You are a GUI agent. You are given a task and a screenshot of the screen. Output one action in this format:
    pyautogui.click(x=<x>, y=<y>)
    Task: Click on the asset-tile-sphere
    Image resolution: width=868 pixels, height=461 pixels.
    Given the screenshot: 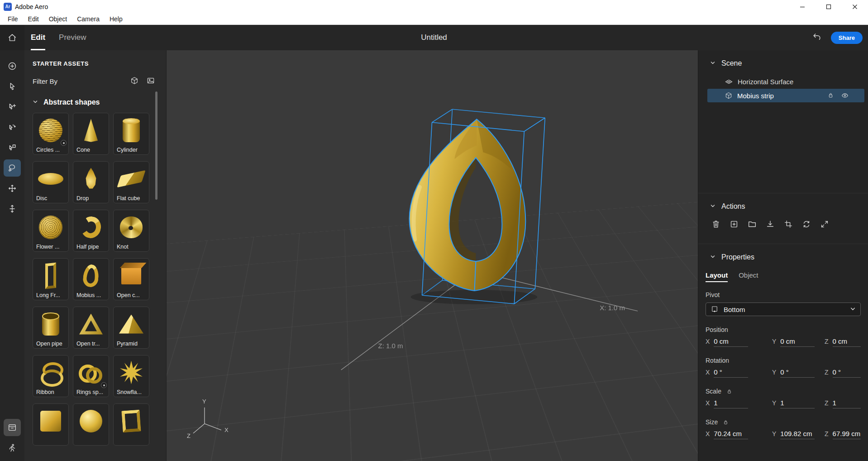 What is the action you would take?
    pyautogui.click(x=91, y=425)
    